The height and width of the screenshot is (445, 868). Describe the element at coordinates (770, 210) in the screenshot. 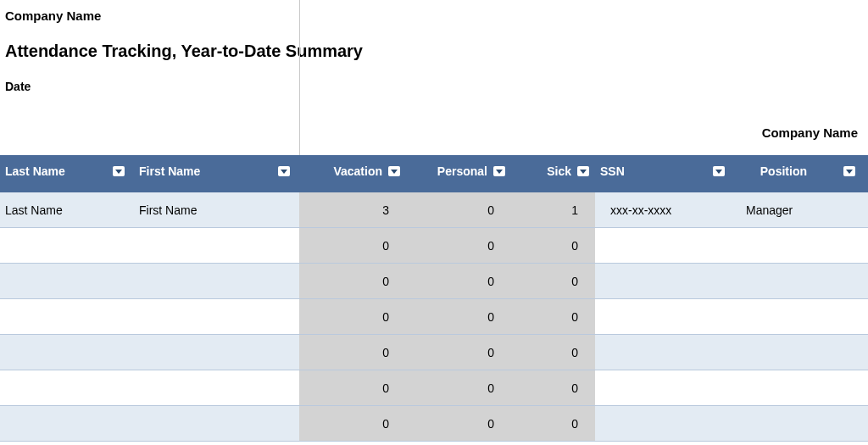

I see `cell-position-value: Manager` at that location.